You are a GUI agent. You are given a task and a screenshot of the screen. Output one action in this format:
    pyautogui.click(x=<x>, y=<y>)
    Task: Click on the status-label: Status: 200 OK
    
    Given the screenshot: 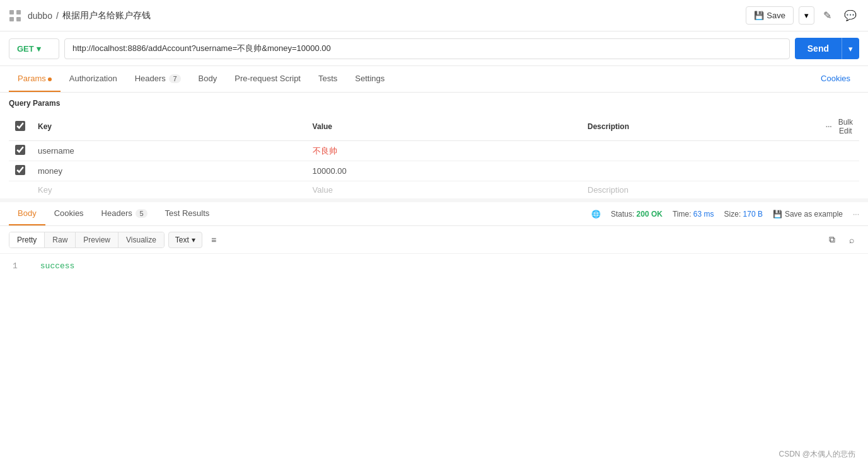 What is the action you would take?
    pyautogui.click(x=637, y=214)
    